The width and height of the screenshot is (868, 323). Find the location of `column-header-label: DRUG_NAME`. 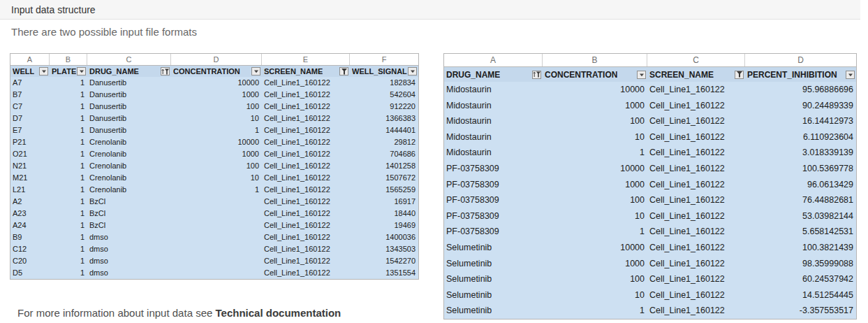

column-header-label: DRUG_NAME is located at coordinates (115, 71).